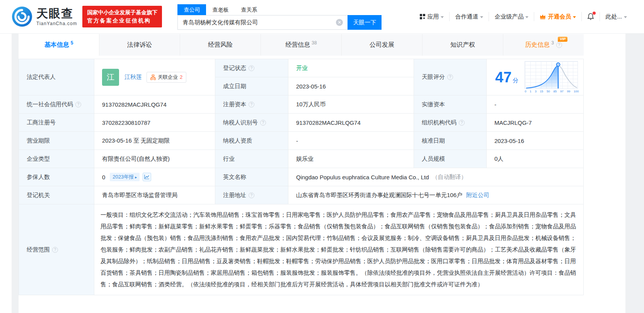 The height and width of the screenshot is (313, 644). Describe the element at coordinates (124, 177) in the screenshot. I see `annual-report-badge: 2023年报` at that location.